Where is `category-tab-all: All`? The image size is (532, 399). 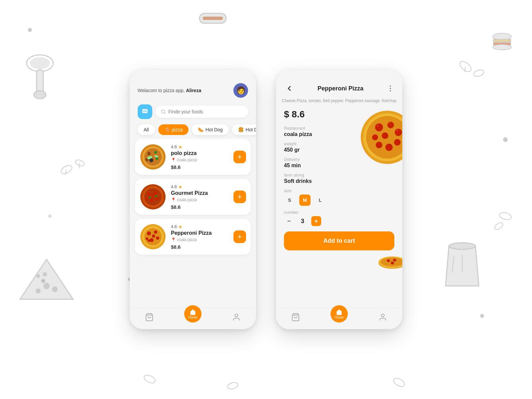 category-tab-all: All is located at coordinates (146, 130).